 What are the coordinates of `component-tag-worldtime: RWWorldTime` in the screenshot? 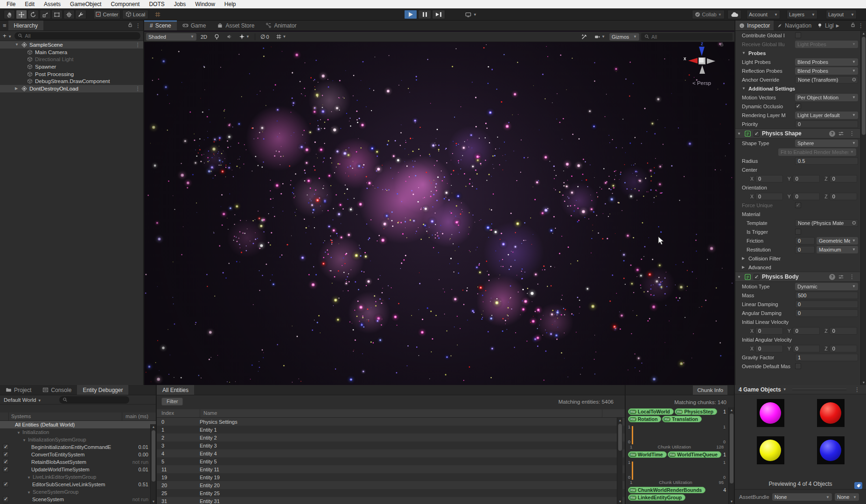 It's located at (648, 455).